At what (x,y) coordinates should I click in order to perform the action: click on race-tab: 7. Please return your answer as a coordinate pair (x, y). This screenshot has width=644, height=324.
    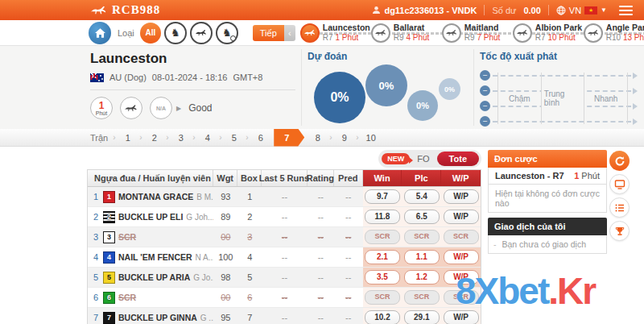
    Looking at the image, I should click on (289, 138).